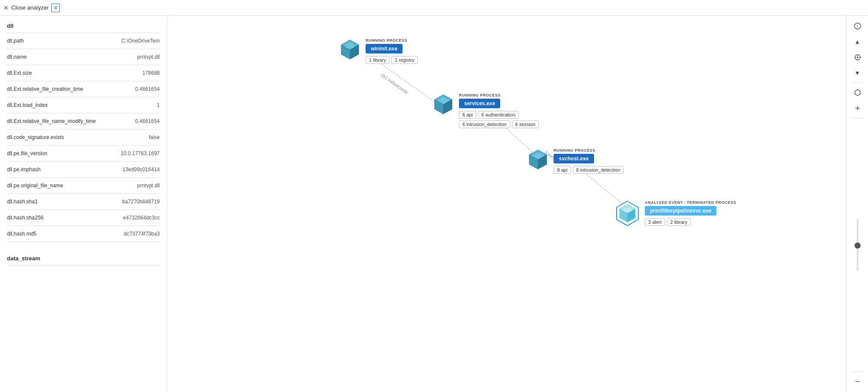 The height and width of the screenshot is (392, 868). Describe the element at coordinates (83, 33) in the screenshot. I see `dll-divider` at that location.